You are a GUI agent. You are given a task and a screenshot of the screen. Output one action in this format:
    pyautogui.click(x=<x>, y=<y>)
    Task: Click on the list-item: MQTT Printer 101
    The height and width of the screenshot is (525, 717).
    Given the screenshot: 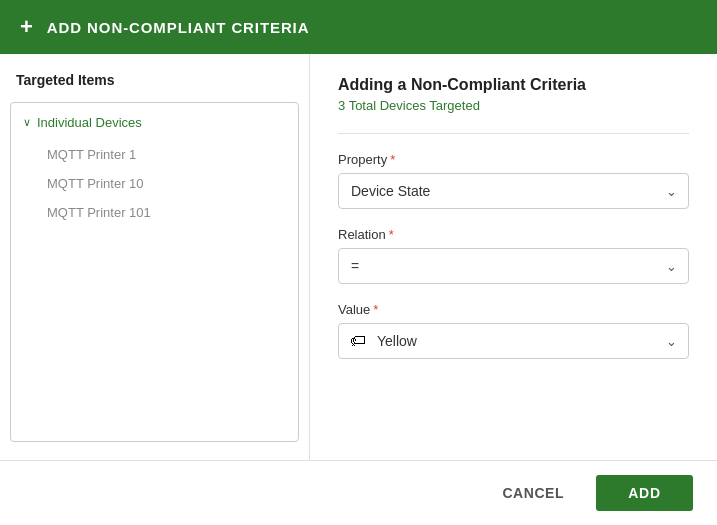 What is the action you would take?
    pyautogui.click(x=154, y=212)
    